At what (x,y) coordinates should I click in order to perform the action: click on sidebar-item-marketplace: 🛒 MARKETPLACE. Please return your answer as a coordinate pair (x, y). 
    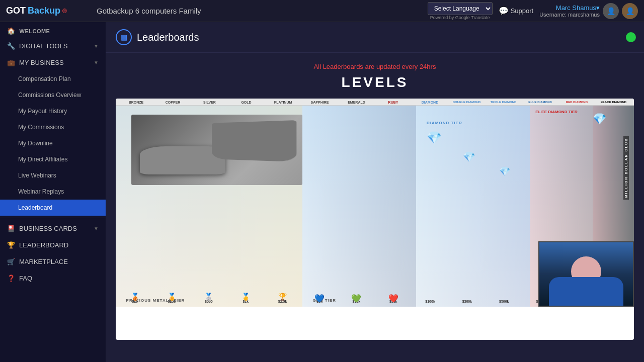
    Looking at the image, I should click on (53, 261).